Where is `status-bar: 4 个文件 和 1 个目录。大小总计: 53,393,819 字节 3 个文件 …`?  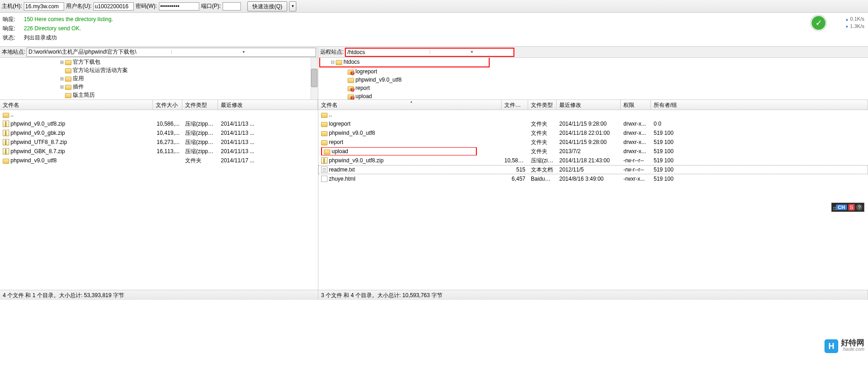 status-bar: 4 个文件 和 1 个目录。大小总计: 53,393,819 字节 3 个文件 … is located at coordinates (434, 295).